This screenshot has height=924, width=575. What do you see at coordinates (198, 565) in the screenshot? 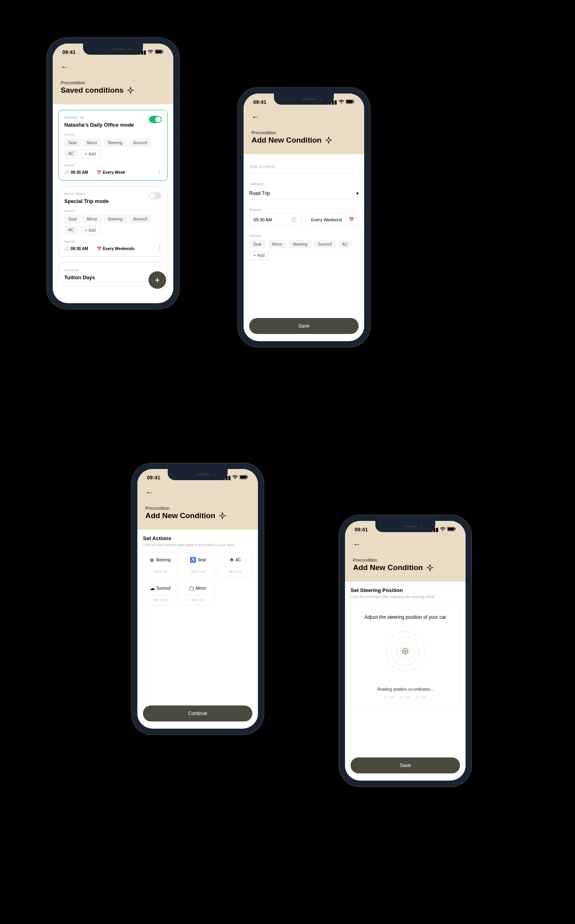
I see `action-card-seat: ♿Seat Tap to set` at bounding box center [198, 565].